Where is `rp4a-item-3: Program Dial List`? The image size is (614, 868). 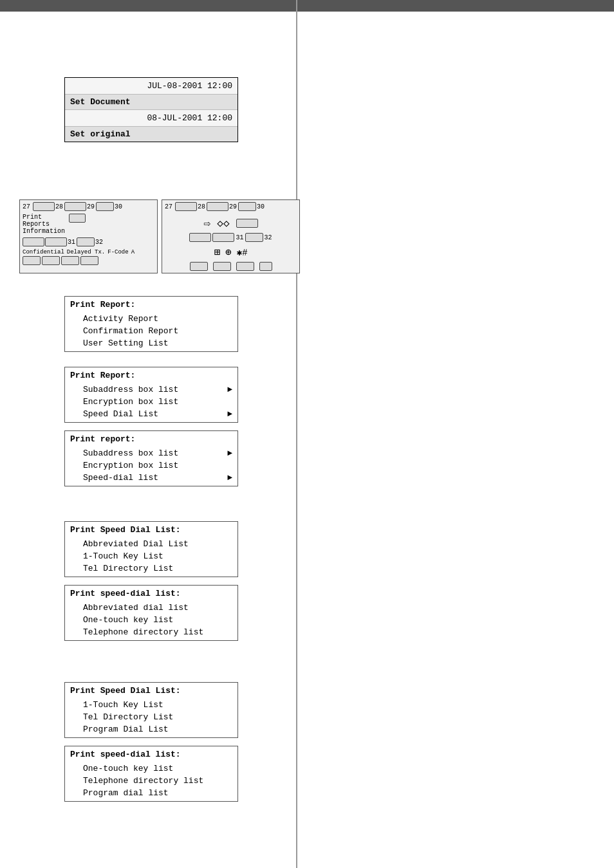 rp4a-item-3: Program Dial List is located at coordinates (151, 730).